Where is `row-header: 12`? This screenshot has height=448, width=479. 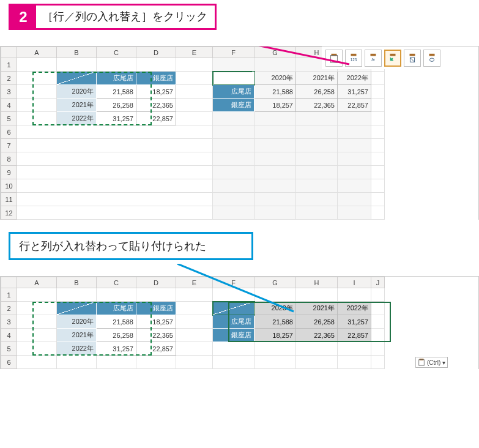 row-header: 12 is located at coordinates (9, 213).